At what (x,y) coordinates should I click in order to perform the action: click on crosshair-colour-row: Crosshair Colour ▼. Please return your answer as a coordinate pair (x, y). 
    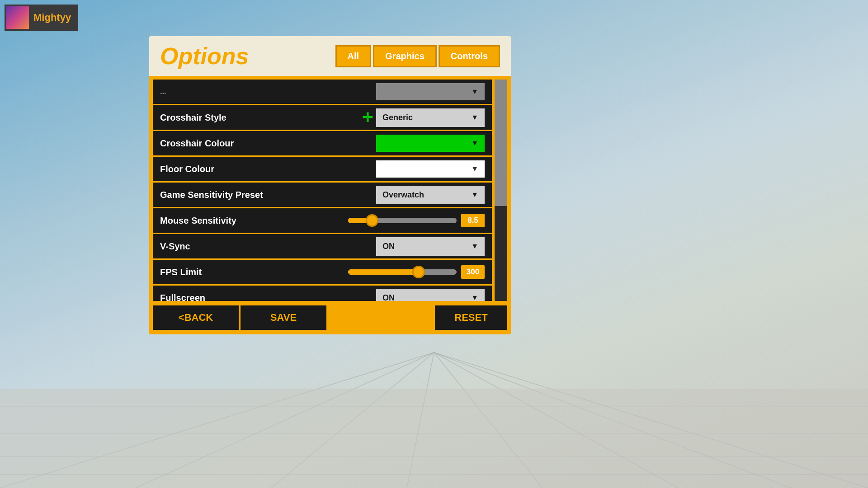
    Looking at the image, I should click on (322, 143).